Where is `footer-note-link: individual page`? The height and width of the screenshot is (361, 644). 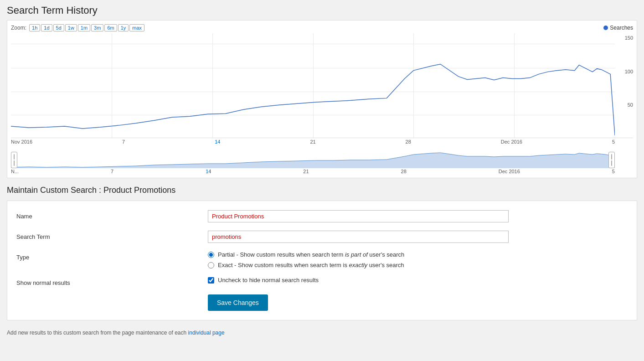
footer-note-link: individual page is located at coordinates (206, 333).